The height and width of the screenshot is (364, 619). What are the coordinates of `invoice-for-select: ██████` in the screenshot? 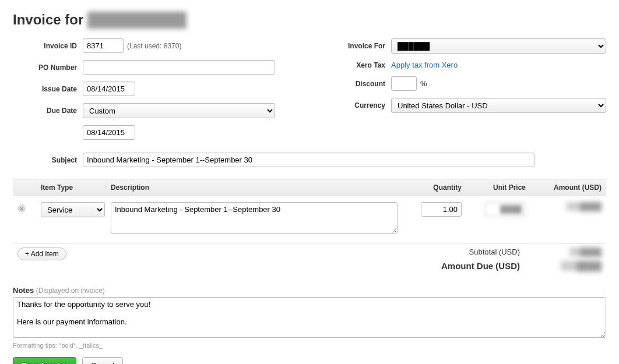 It's located at (499, 46).